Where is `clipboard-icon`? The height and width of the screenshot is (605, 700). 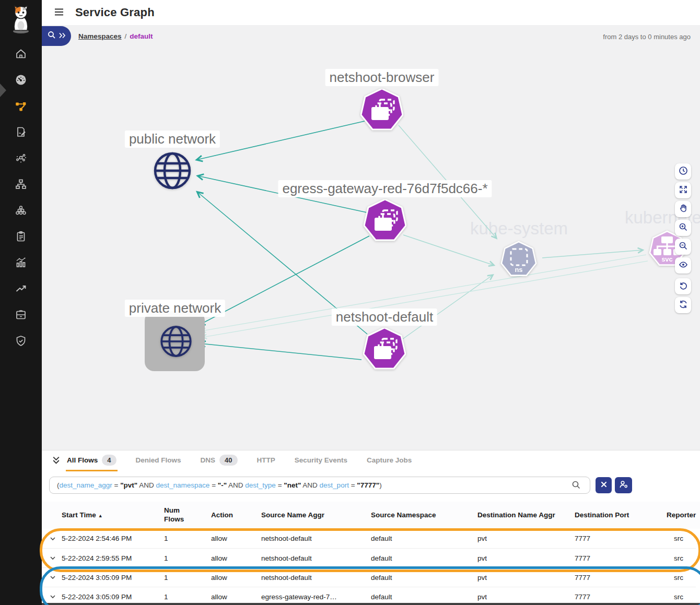 clipboard-icon is located at coordinates (21, 238).